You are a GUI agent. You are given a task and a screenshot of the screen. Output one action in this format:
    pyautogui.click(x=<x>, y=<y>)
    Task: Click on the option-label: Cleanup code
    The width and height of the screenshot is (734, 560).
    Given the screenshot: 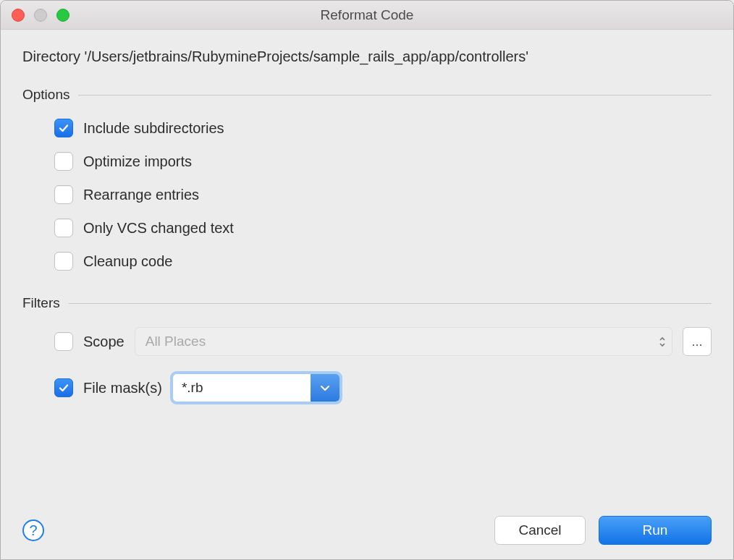 What is the action you would take?
    pyautogui.click(x=127, y=262)
    